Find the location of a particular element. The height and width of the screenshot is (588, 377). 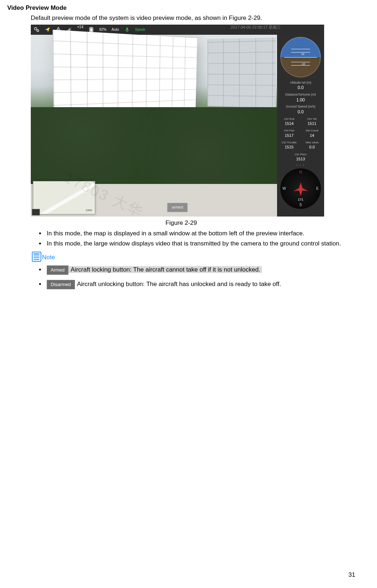

note-label: Note is located at coordinates (49, 257).